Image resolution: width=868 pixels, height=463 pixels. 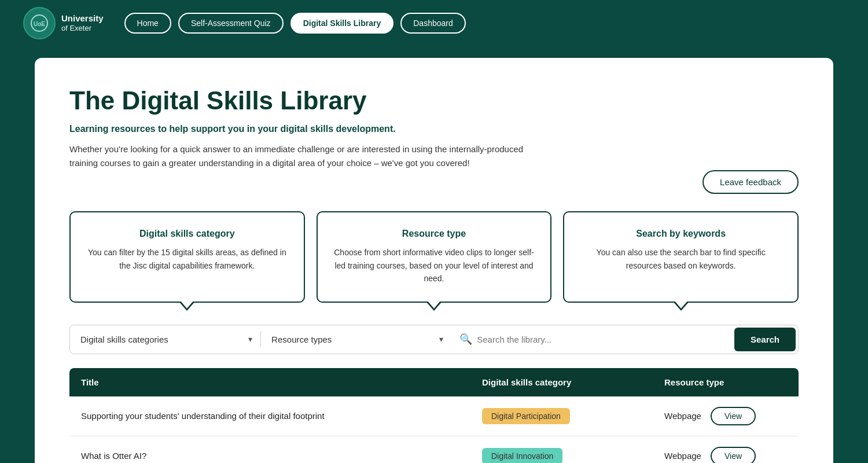 What do you see at coordinates (295, 23) in the screenshot?
I see `main-nav: Home Self-Assessment Quiz Digital Skills…` at bounding box center [295, 23].